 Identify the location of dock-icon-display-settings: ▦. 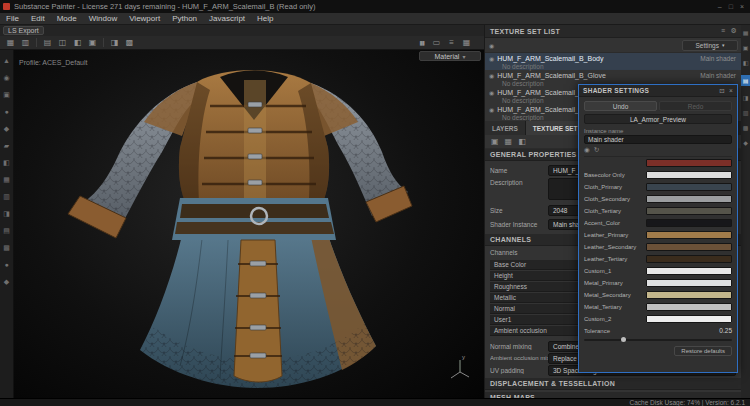
(746, 33).